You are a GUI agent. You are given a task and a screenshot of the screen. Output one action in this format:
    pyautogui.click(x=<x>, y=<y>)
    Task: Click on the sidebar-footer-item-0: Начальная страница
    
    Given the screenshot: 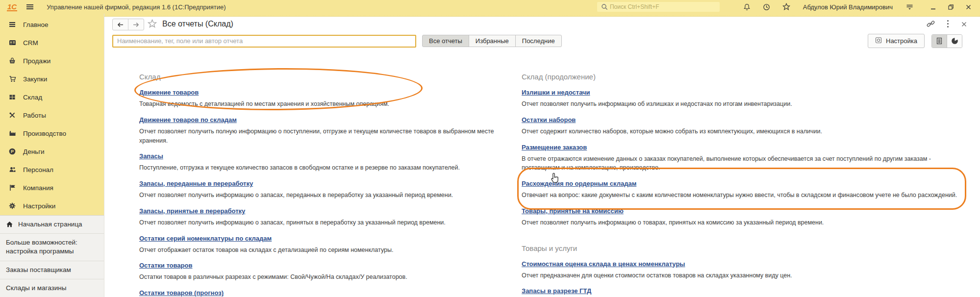 What is the action you would take?
    pyautogui.click(x=52, y=224)
    